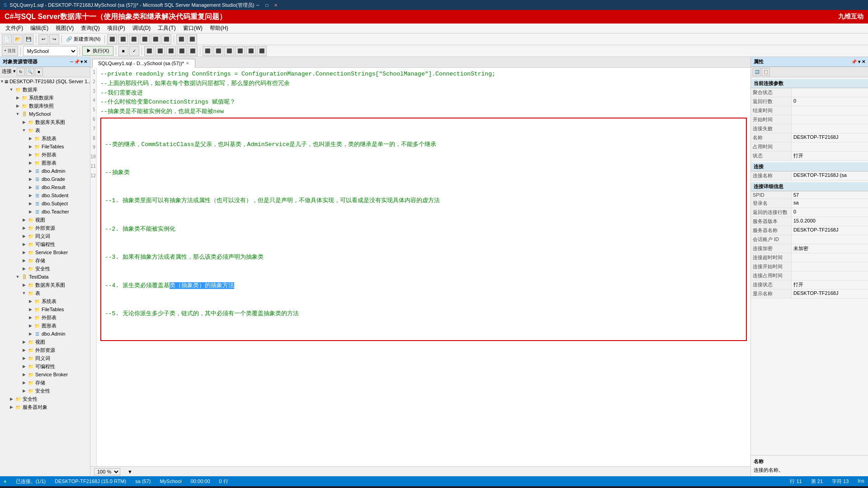 The width and height of the screenshot is (868, 488). Describe the element at coordinates (45, 261) in the screenshot. I see `tree-storage-myschool: ▶ 📁 存储` at that location.